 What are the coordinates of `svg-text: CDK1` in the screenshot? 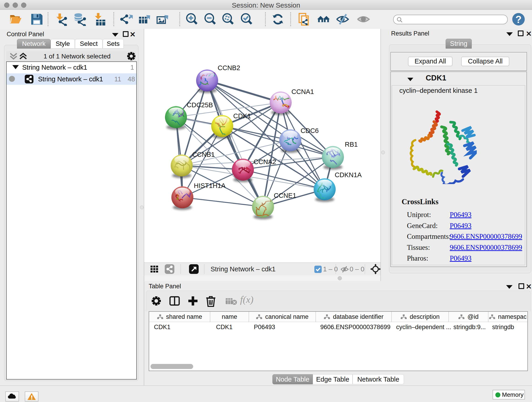 It's located at (242, 116).